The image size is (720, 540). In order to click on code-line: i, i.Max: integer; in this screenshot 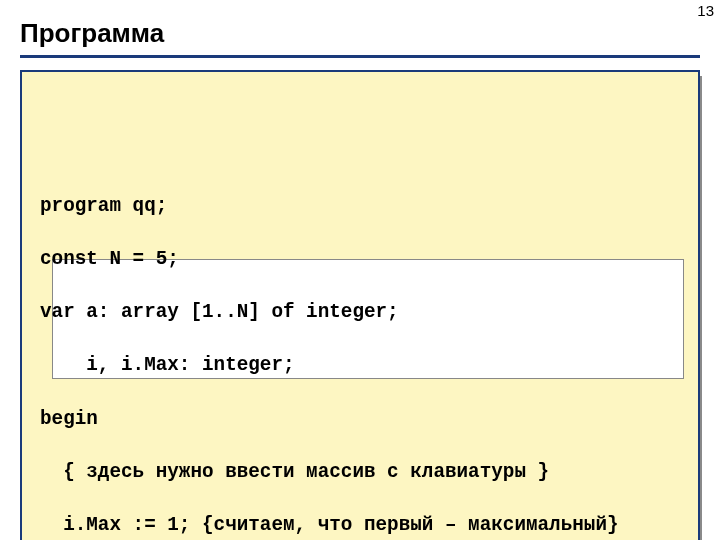, I will do `click(361, 366)`.